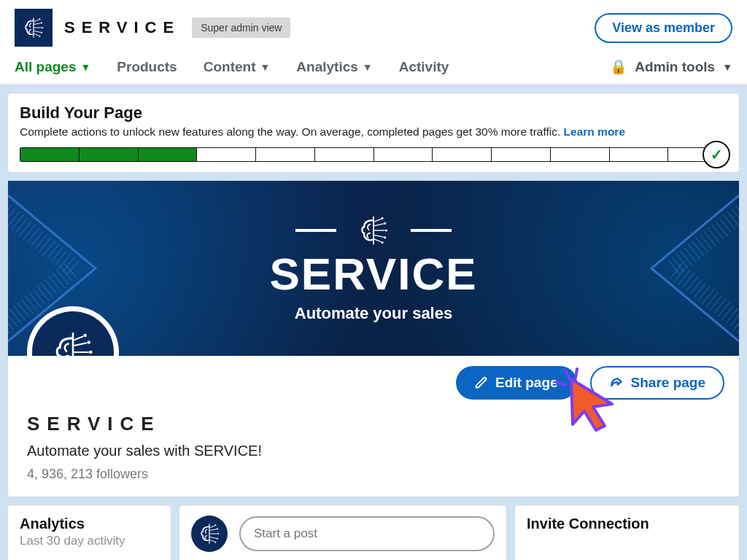  Describe the element at coordinates (716, 155) in the screenshot. I see `check-circle-icon: ✓` at that location.